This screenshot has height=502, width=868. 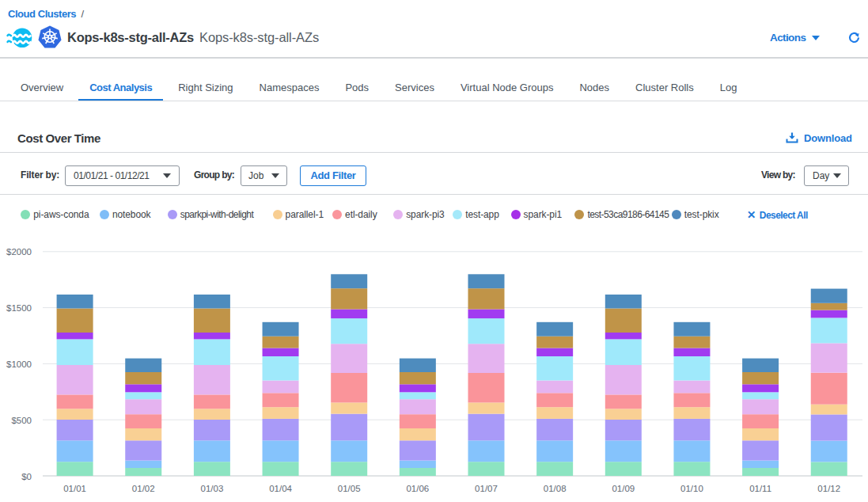 I want to click on svg-text: 01/01, so click(x=74, y=489).